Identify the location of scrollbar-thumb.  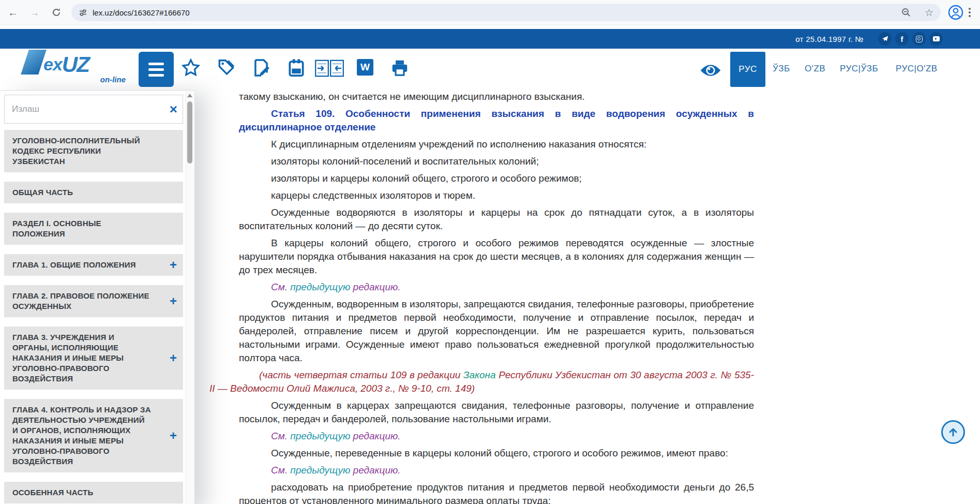
(190, 132).